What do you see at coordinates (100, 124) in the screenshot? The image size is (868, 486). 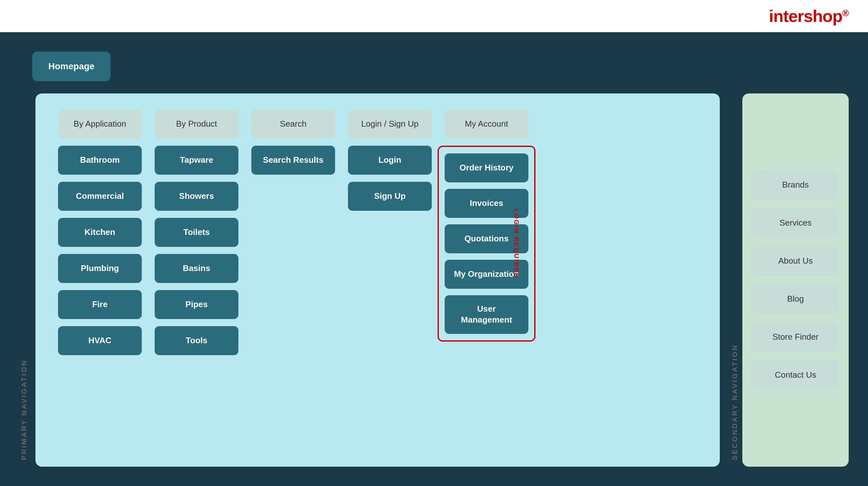 I see `by-application-header: By Application` at bounding box center [100, 124].